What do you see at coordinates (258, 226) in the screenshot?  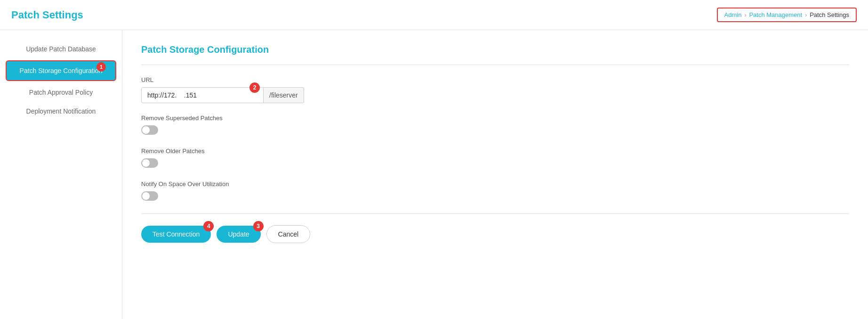 I see `update-badge: 3` at bounding box center [258, 226].